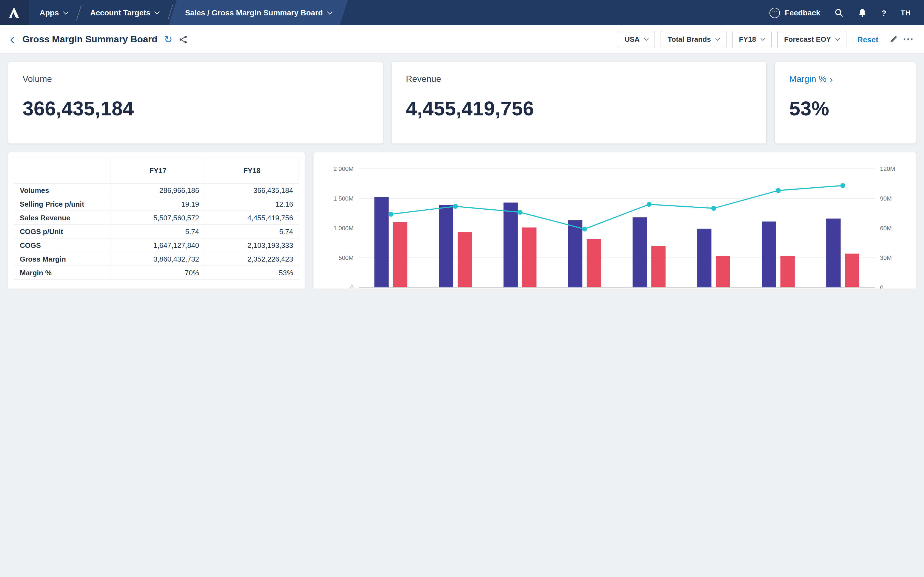  What do you see at coordinates (893, 39) in the screenshot?
I see `edit-pencil-icon` at bounding box center [893, 39].